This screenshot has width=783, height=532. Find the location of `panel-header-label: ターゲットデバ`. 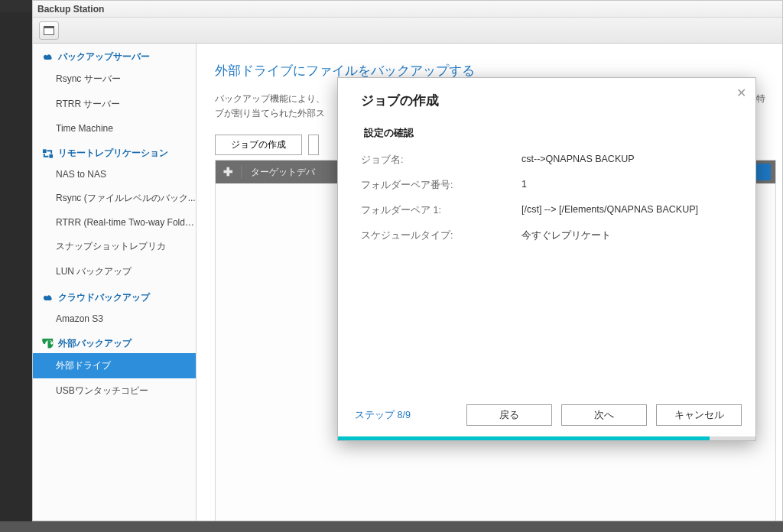

panel-header-label: ターゲットデバ is located at coordinates (278, 173).